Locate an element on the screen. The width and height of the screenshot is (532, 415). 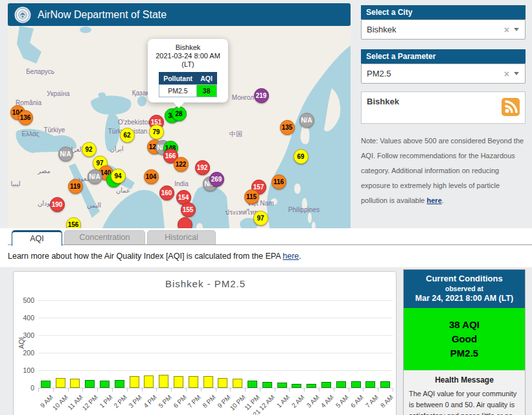
map-place-label: Ελλάς is located at coordinates (30, 134).